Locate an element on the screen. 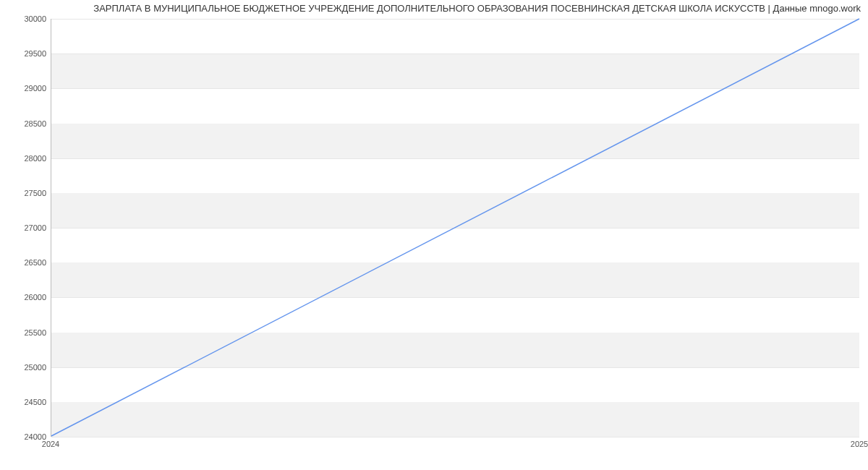 This screenshot has height=470, width=868. y-tick-label: 28000 is located at coordinates (26, 158).